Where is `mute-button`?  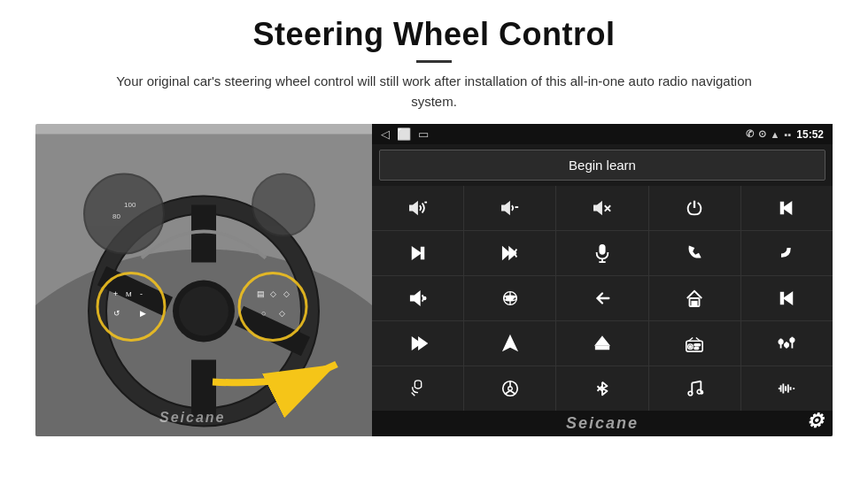 mute-button is located at coordinates (602, 208).